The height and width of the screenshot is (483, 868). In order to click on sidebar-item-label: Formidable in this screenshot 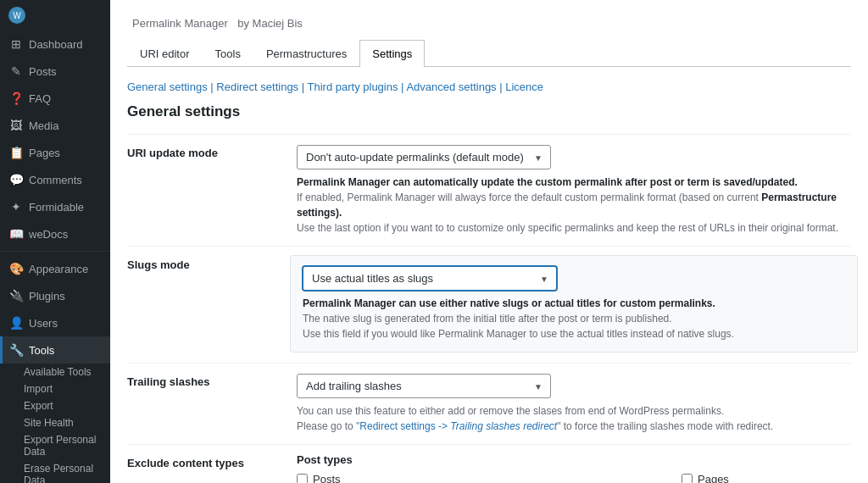, I will do `click(56, 207)`.